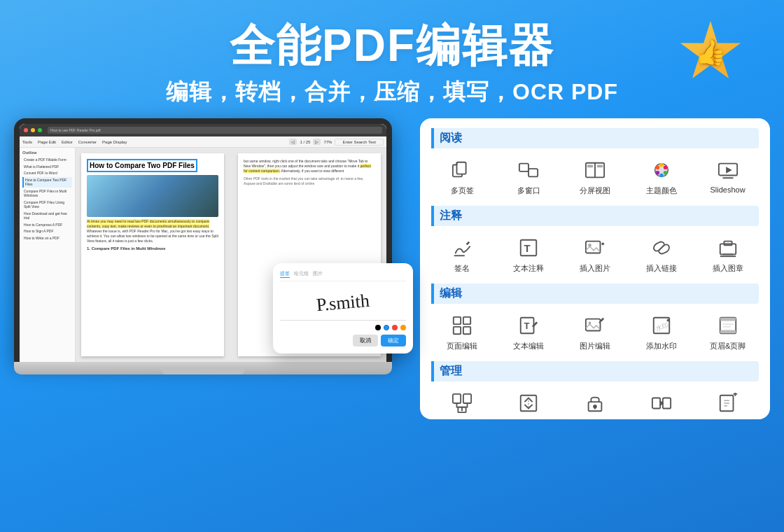 The width and height of the screenshot is (784, 532). Describe the element at coordinates (528, 326) in the screenshot. I see `text-edit-icon: T` at that location.